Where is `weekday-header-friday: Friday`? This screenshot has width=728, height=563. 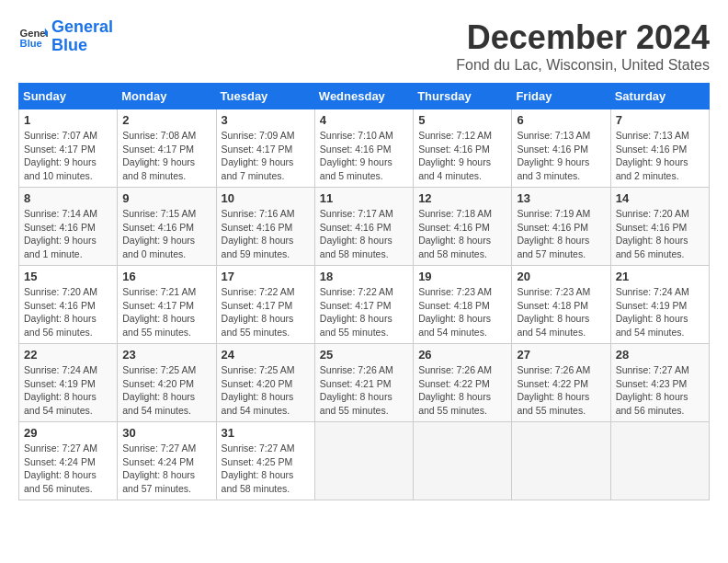 weekday-header-friday: Friday is located at coordinates (561, 97).